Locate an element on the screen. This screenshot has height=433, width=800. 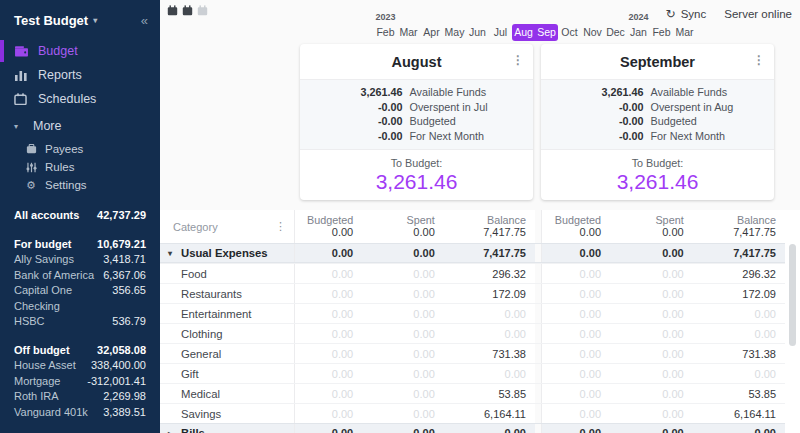
server-status: Server online is located at coordinates (758, 14).